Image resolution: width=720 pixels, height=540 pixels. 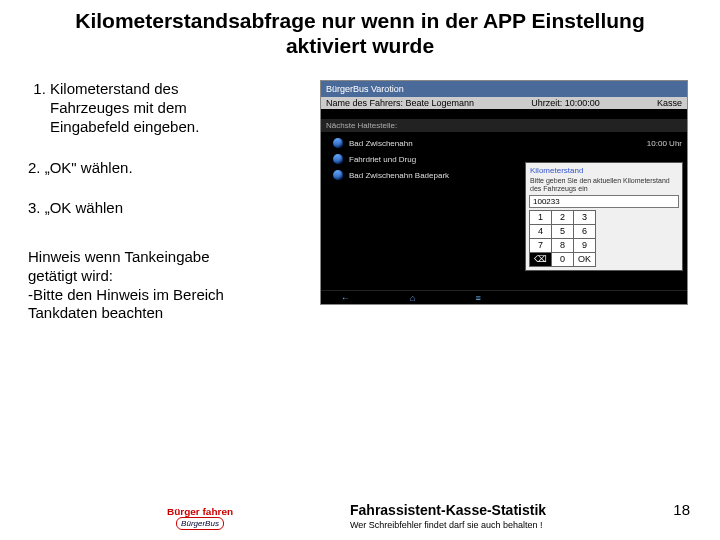 What do you see at coordinates (346, 298) in the screenshot?
I see `nav-back-icon: ←` at bounding box center [346, 298].